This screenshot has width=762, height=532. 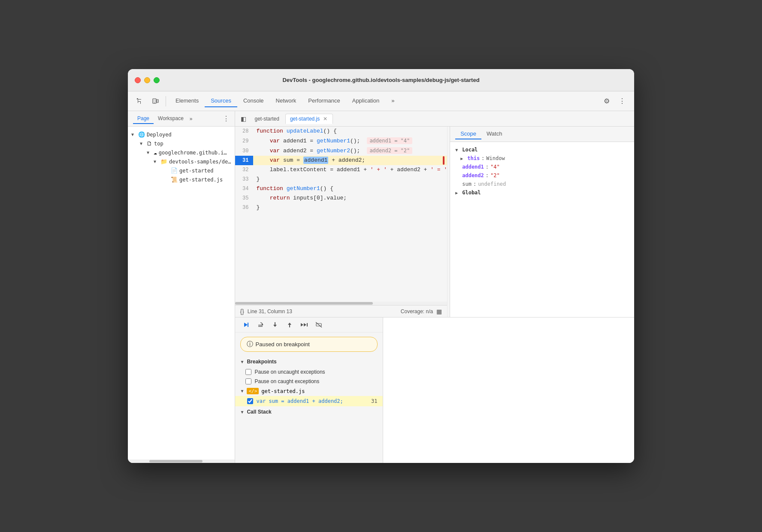 I want to click on minimize-button, so click(x=147, y=80).